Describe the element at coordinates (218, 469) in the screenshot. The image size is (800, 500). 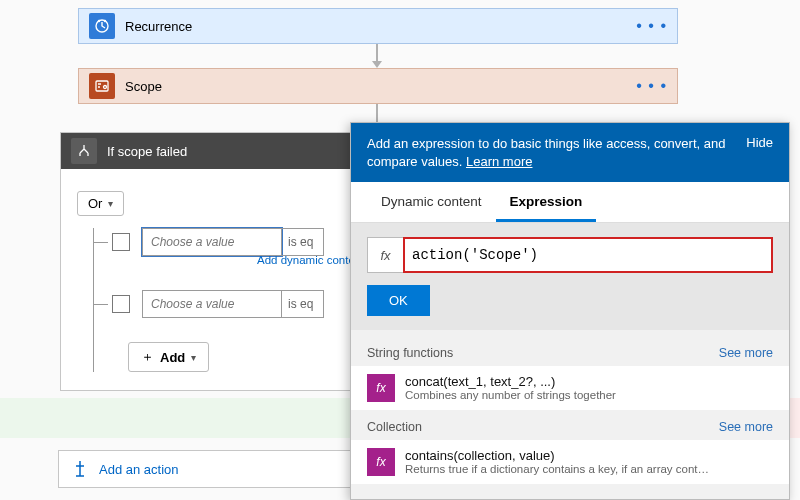
I see `add-action-button: Add an action` at that location.